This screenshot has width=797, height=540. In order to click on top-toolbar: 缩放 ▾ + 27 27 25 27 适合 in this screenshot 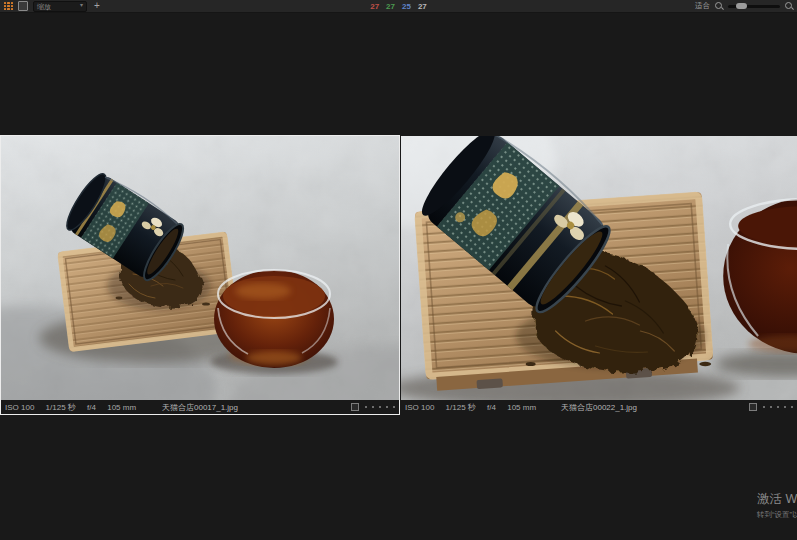, I will do `click(398, 6)`.